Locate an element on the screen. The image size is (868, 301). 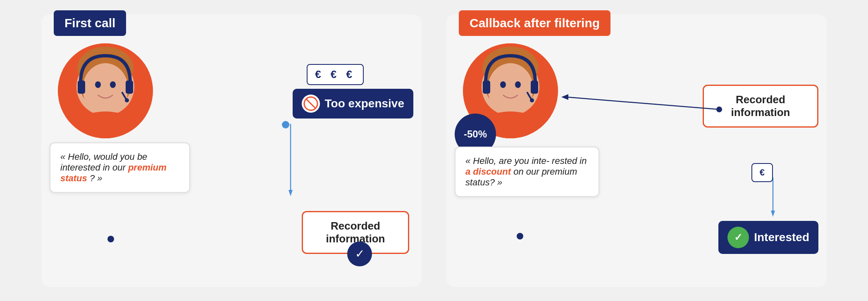
no-icon is located at coordinates (311, 104).